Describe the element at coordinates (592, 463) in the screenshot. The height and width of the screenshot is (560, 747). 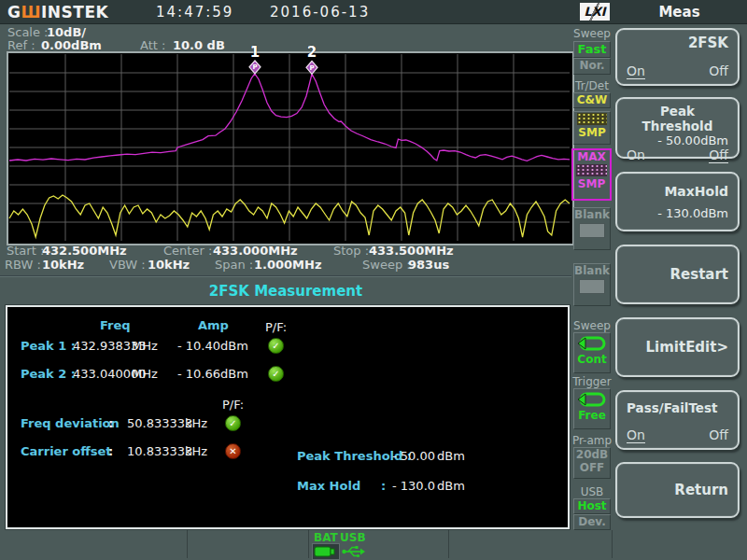
I see `pramp-indicator: 20dB OFF` at that location.